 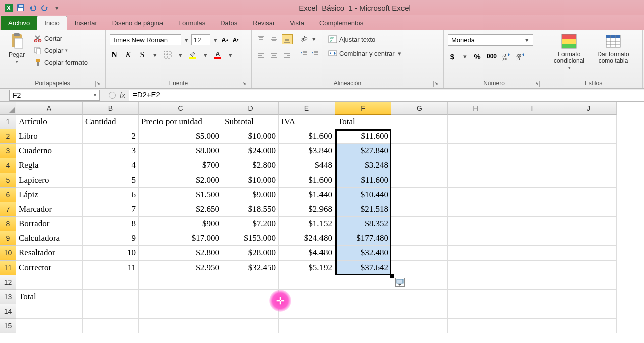 What do you see at coordinates (98, 84) in the screenshot?
I see `clipboard-launcher: ⬊` at bounding box center [98, 84].